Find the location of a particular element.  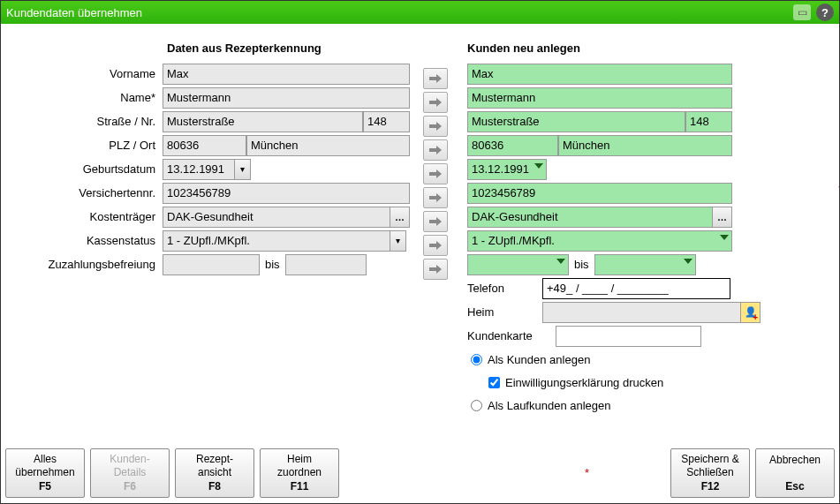

label-karte: Kundenkarte is located at coordinates (511, 335).